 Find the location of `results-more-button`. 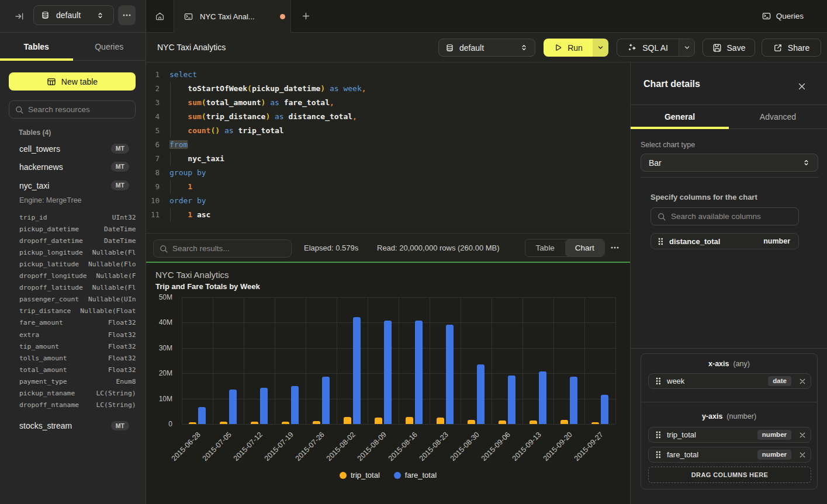

results-more-button is located at coordinates (615, 248).